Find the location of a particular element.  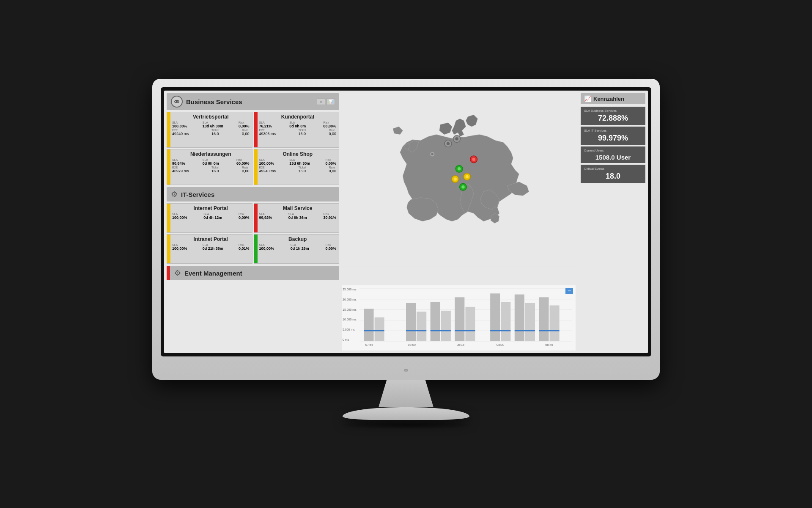

europe-map is located at coordinates (460, 188).